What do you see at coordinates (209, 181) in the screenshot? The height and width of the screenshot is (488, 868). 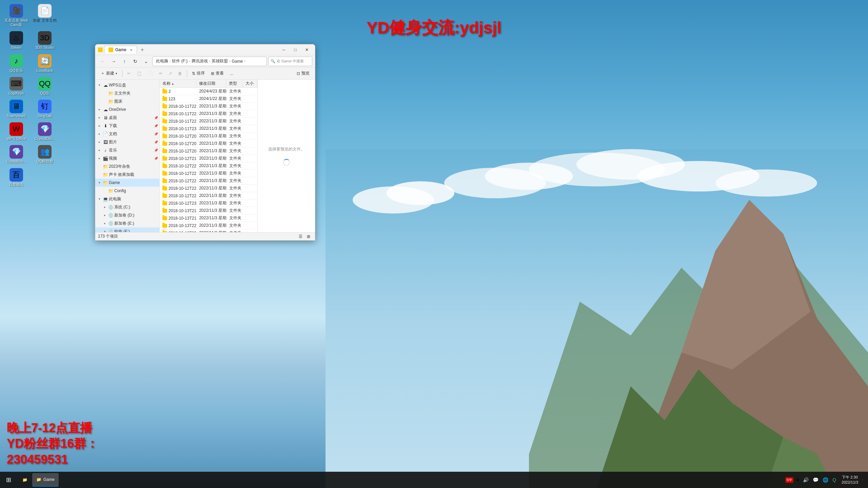 I see `table-row: 2018-10-12T22-12-282022/11/3 星期四 13...文件…` at bounding box center [209, 181].